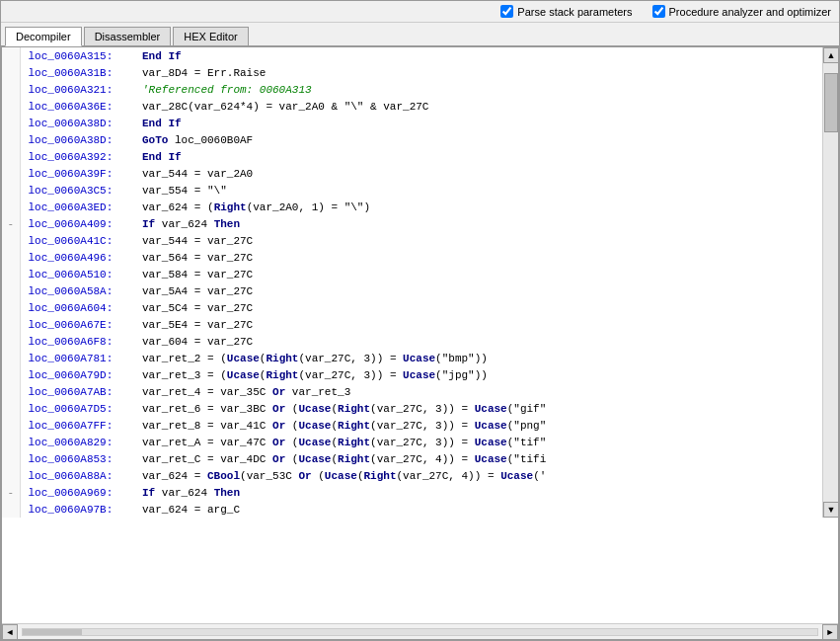 The height and width of the screenshot is (641, 840). Describe the element at coordinates (79, 122) in the screenshot. I see `addr-cell: loc_0060A38D:` at that location.